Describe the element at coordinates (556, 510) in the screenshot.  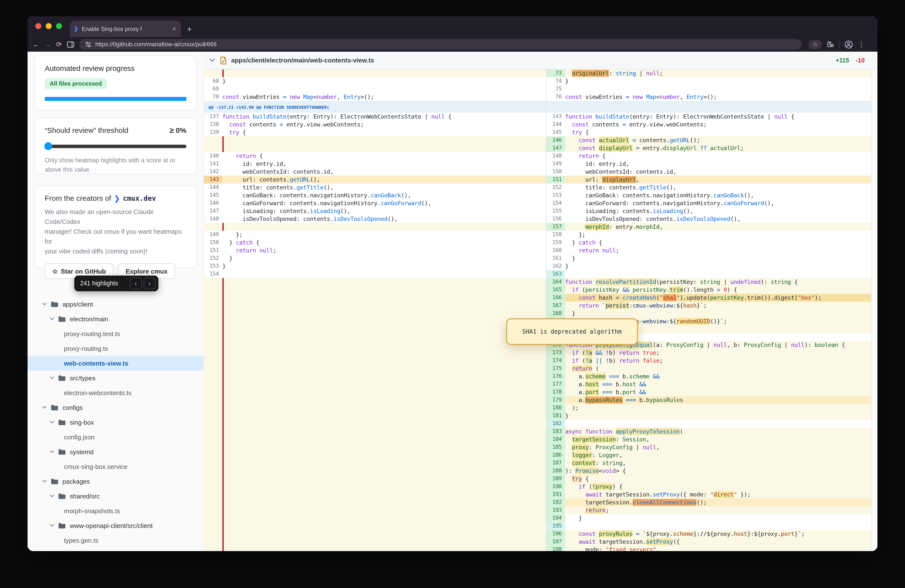
I see `line-number: 193` at that location.